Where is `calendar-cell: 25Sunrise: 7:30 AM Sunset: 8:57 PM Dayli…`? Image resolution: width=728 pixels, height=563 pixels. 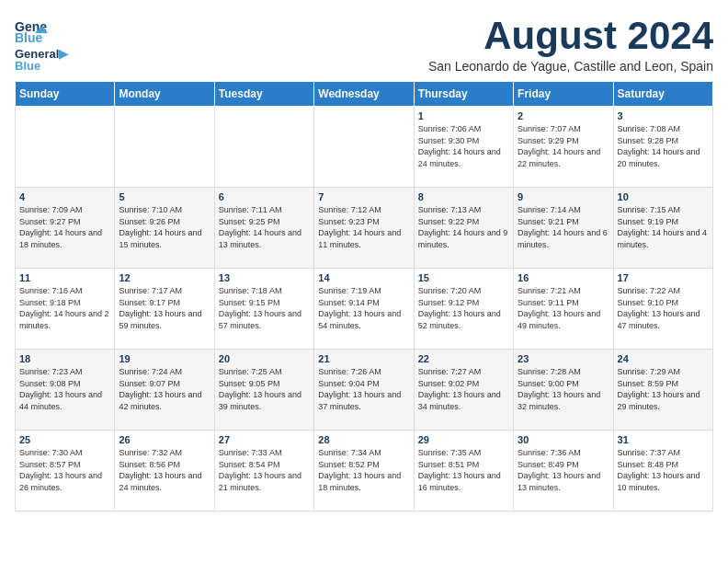
calendar-cell: 25Sunrise: 7:30 AM Sunset: 8:57 PM Dayli… is located at coordinates (65, 471).